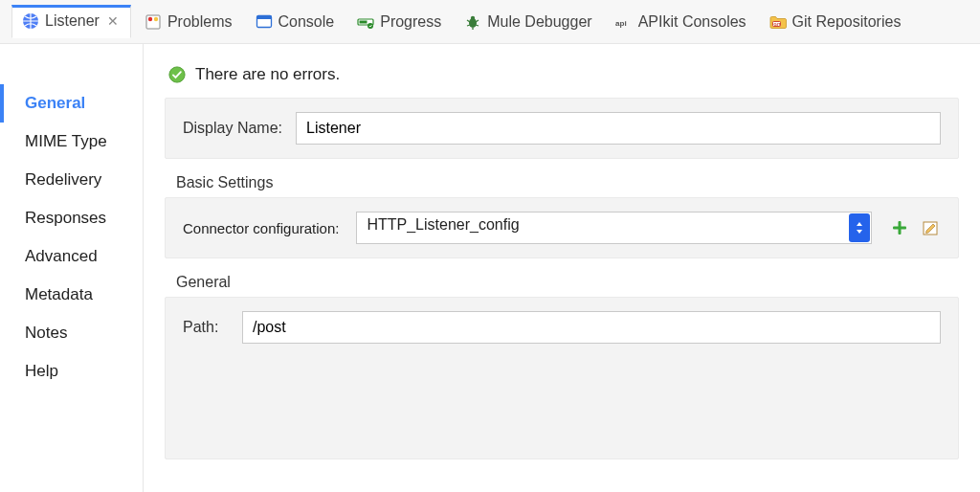 This screenshot has width=980, height=492. I want to click on top-tabstrip: Listener ✕ Problems Console Progress Mul…, so click(490, 22).